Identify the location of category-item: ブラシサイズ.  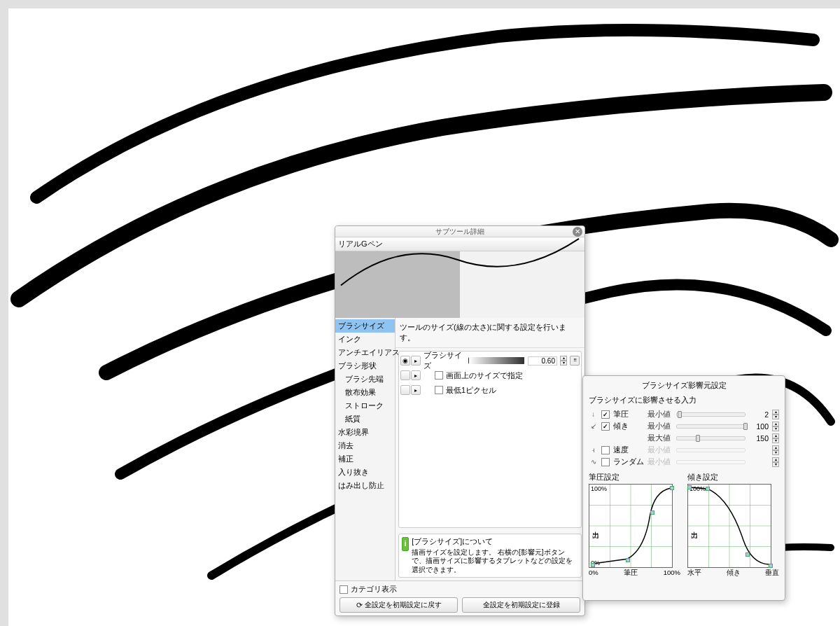
(365, 326).